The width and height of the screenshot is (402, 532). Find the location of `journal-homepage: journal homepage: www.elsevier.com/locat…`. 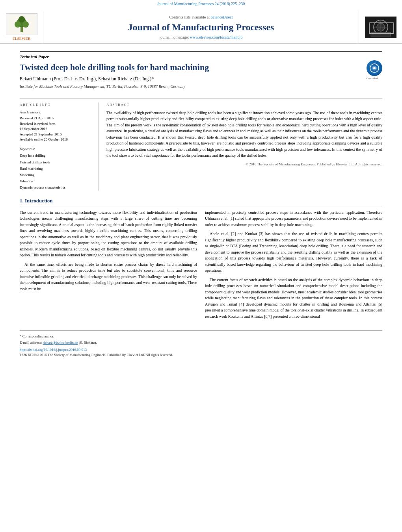

journal-homepage: journal homepage: www.elsevier.com/locat… is located at coordinates (201, 37).